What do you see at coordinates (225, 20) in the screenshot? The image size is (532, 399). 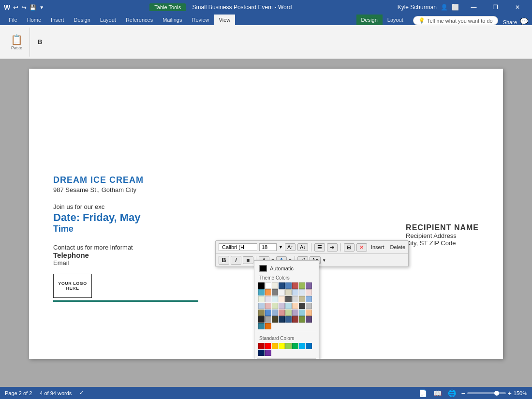 I see `tab-view: View` at bounding box center [225, 20].